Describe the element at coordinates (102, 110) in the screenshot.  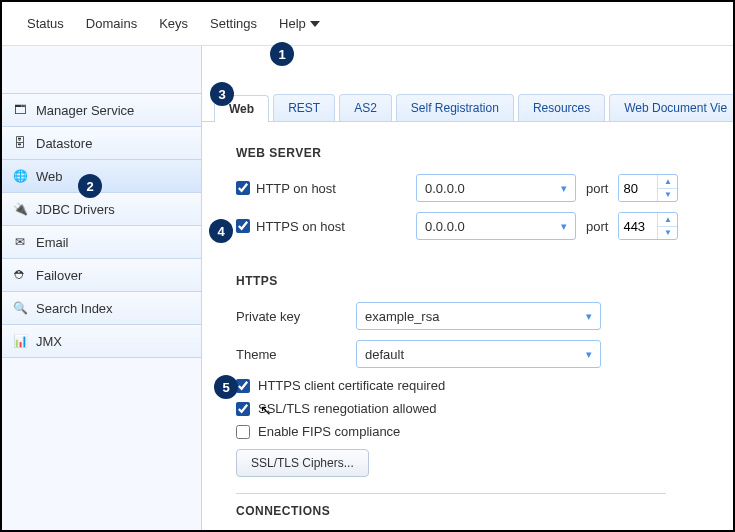
I see `sidebar-item-manager-service: 🗔 Manager Service` at that location.